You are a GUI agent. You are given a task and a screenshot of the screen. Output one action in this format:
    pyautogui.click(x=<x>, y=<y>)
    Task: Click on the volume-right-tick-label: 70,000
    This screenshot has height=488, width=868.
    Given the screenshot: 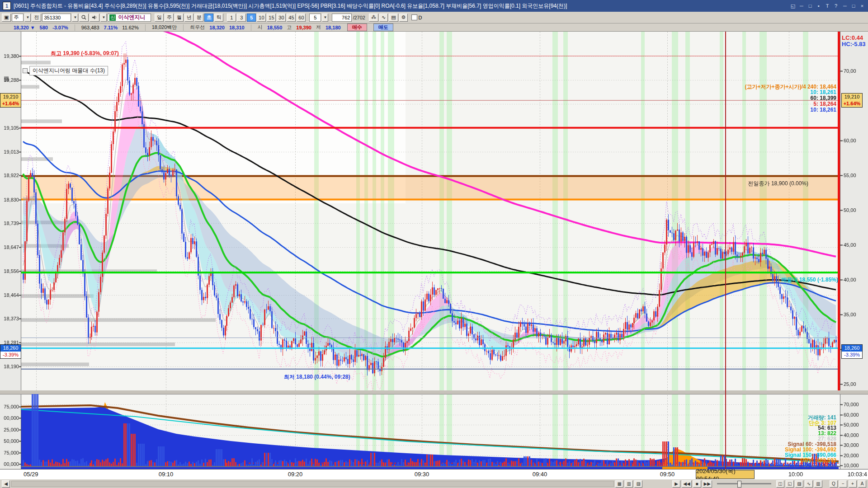 What is the action you would take?
    pyautogui.click(x=851, y=404)
    